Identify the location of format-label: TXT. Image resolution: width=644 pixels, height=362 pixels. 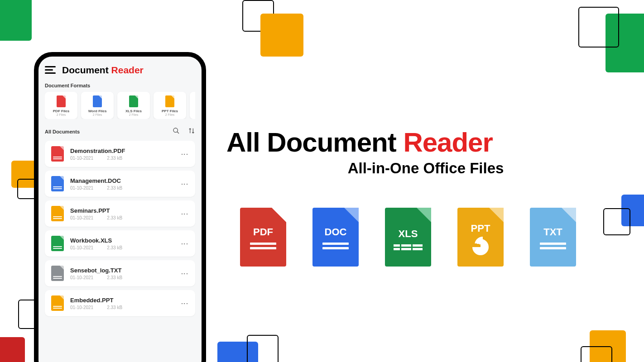
(553, 232).